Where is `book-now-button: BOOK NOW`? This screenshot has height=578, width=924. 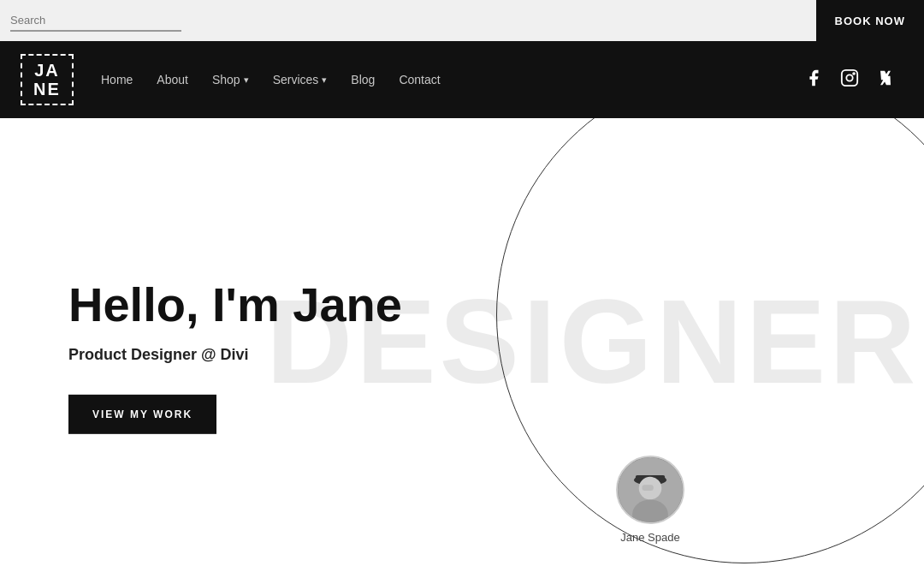
book-now-button: BOOK NOW is located at coordinates (870, 21).